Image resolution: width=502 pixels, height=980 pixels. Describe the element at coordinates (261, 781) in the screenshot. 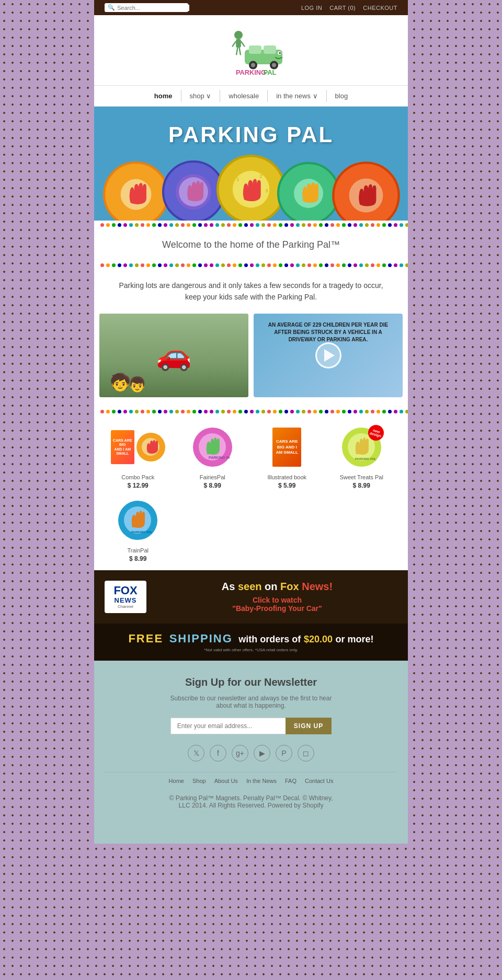

I see `footer-in-the-news: In the News` at that location.